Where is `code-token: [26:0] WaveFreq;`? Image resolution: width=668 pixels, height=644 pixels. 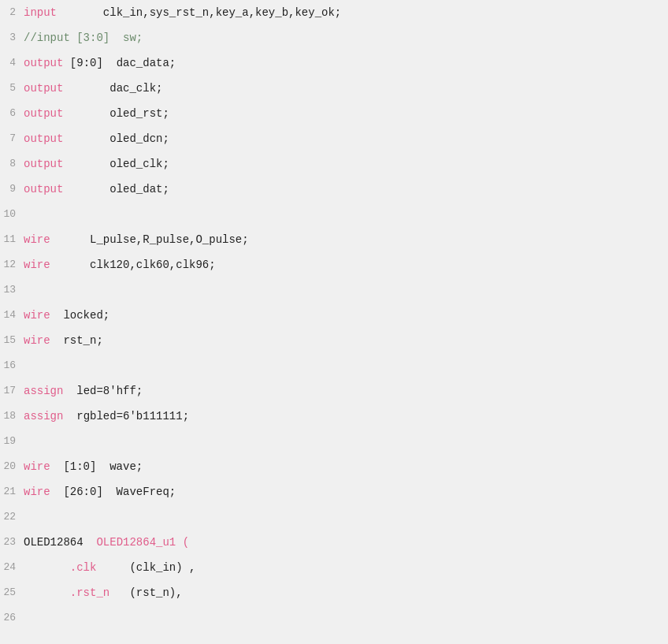 code-token: [26:0] WaveFreq; is located at coordinates (113, 492).